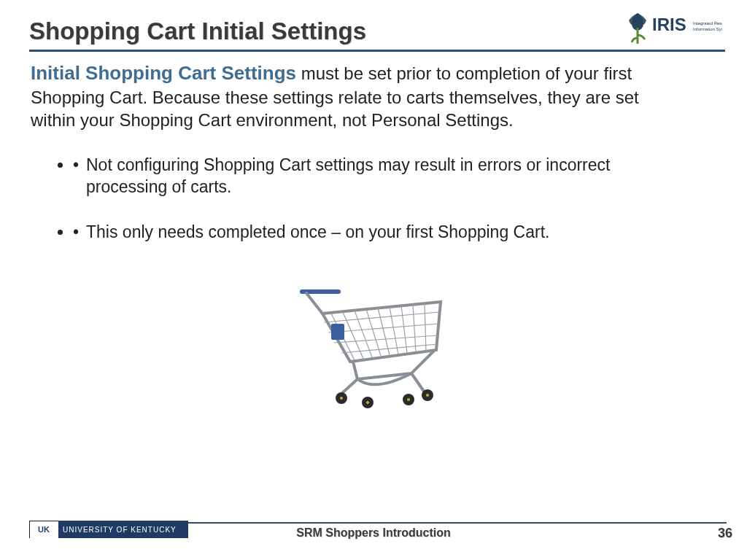  I want to click on title-row: Shopping Cart Initial Settings, so click(377, 31).